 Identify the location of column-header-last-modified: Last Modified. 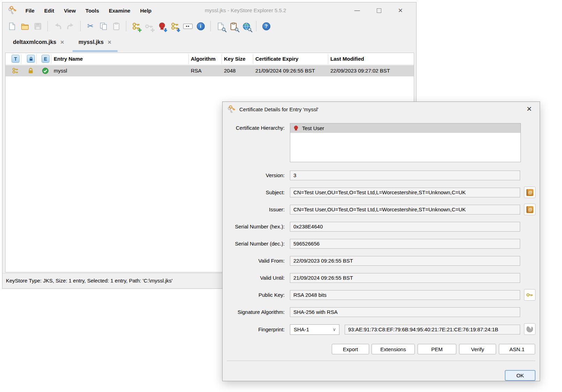
(347, 59).